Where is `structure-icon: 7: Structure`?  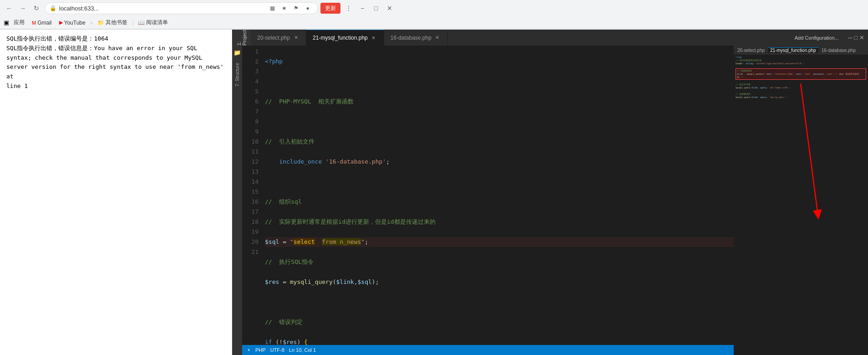
structure-icon: 7: Structure is located at coordinates (238, 75).